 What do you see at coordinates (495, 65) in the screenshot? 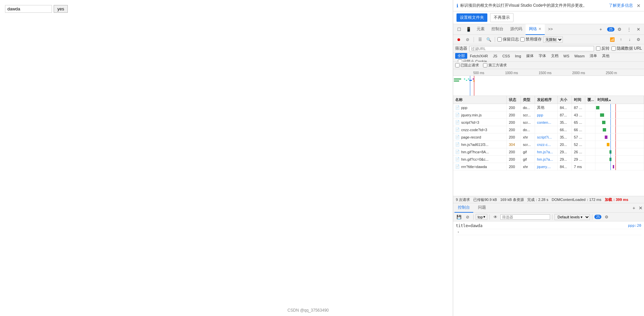
I see `third-party-label: 第三方请求` at bounding box center [495, 65].